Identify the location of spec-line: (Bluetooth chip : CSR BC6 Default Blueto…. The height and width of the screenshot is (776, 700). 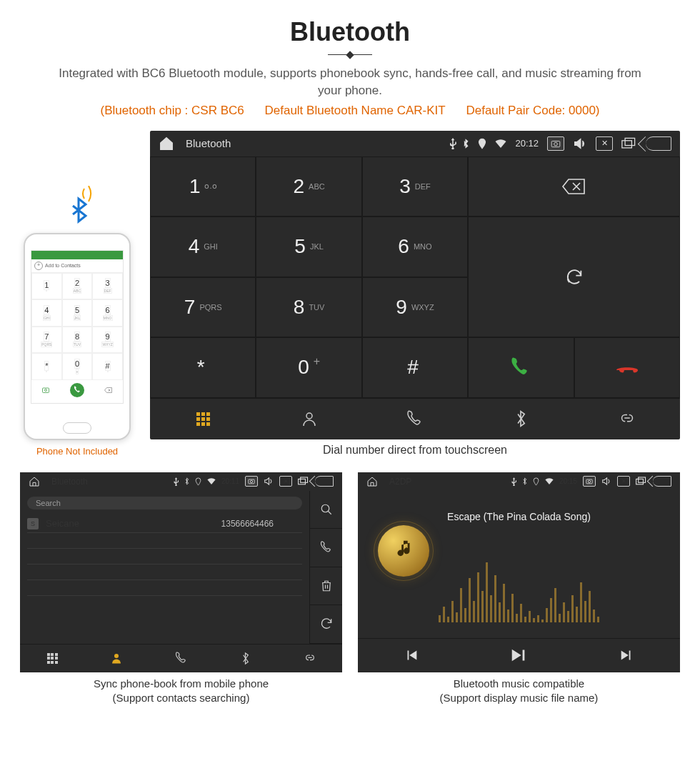
(350, 111).